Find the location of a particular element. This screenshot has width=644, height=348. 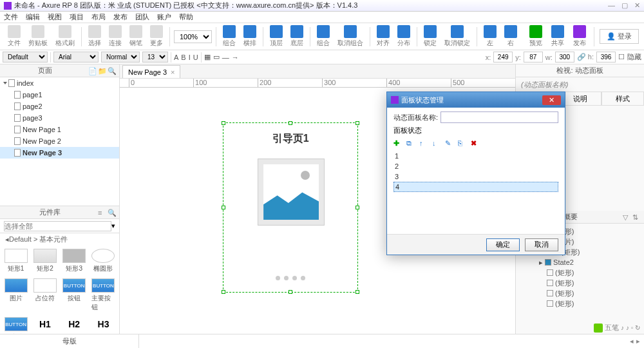

state-item: 2 is located at coordinates (476, 166).